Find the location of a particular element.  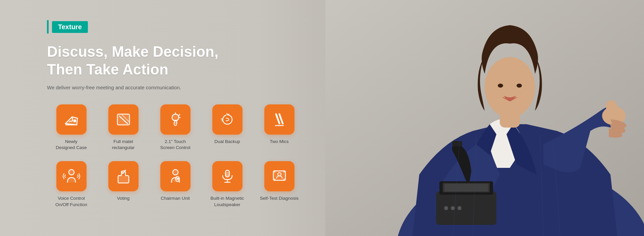

icon-label-selftest: Self-Test Diagnosis is located at coordinates (279, 199).